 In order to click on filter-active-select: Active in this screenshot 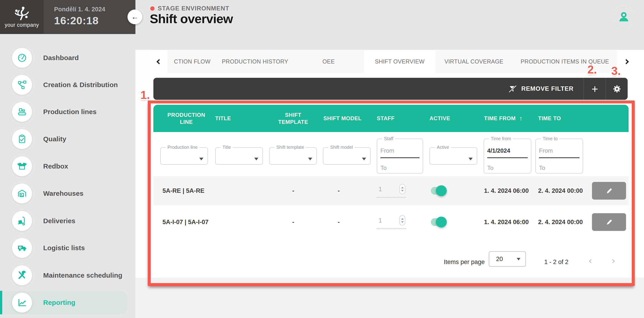, I will do `click(454, 155)`.